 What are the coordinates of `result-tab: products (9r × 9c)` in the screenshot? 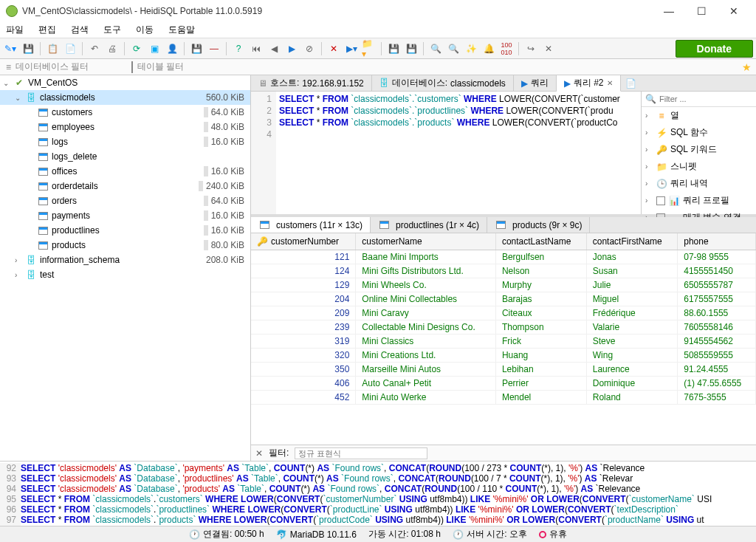 It's located at (539, 224).